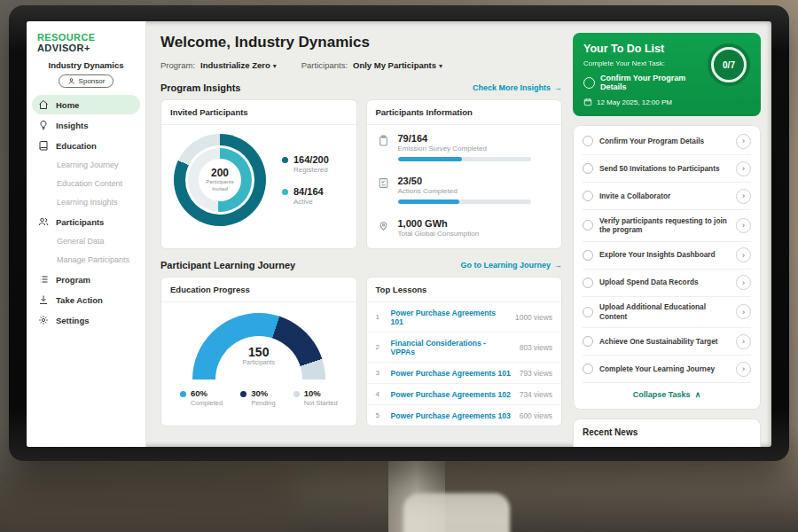 Image resolution: width=798 pixels, height=532 pixels. Describe the element at coordinates (43, 105) in the screenshot. I see `home-icon` at that location.